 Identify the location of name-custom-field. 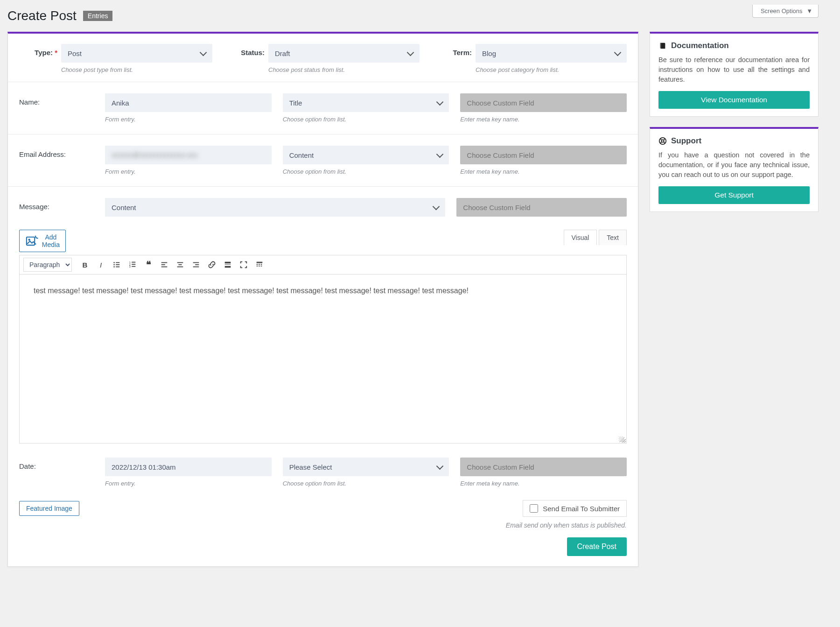
(543, 103).